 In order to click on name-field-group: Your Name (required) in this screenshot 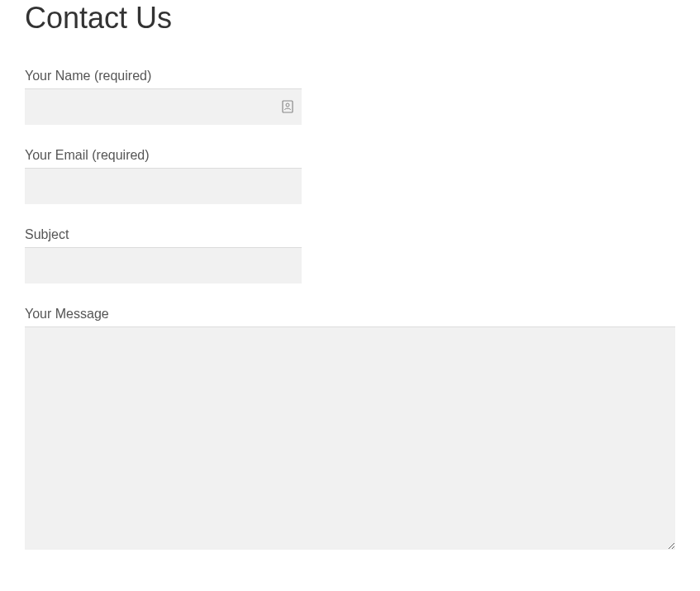, I will do `click(350, 97)`.